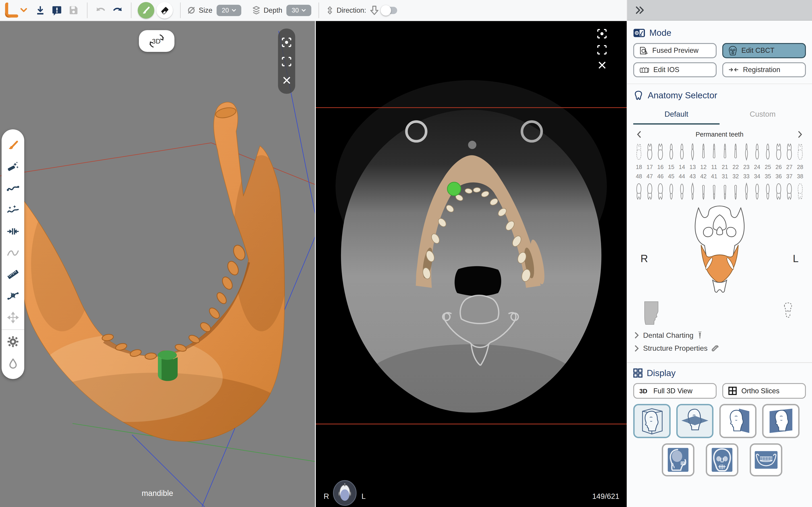  What do you see at coordinates (788, 311) in the screenshot?
I see `tooth-ghost-icon` at bounding box center [788, 311].